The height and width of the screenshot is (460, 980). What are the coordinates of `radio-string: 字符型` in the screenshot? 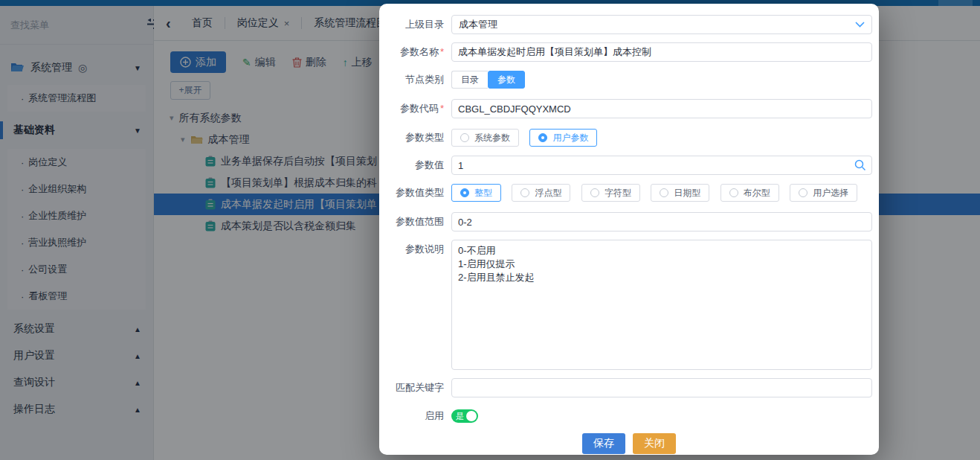 It's located at (611, 193).